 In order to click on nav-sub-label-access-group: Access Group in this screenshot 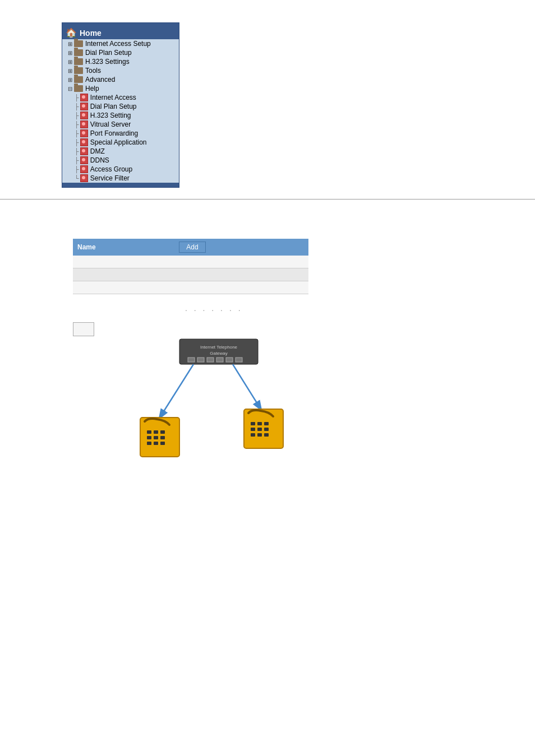, I will do `click(111, 169)`.